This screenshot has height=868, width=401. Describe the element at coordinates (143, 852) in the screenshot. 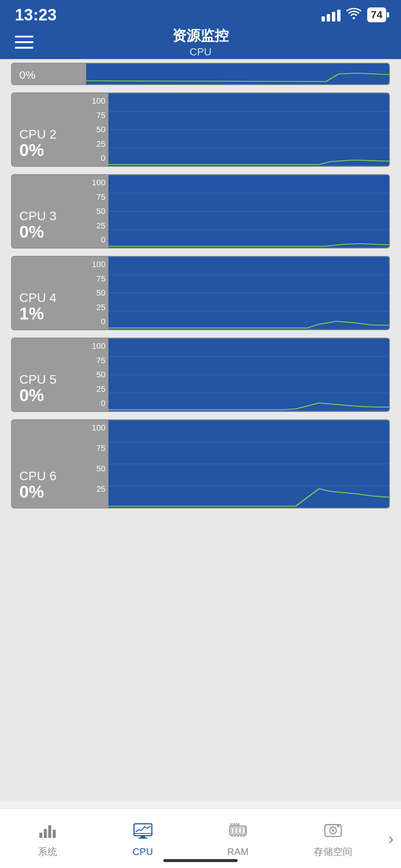

I see `nav-label-cpu: CPU` at that location.